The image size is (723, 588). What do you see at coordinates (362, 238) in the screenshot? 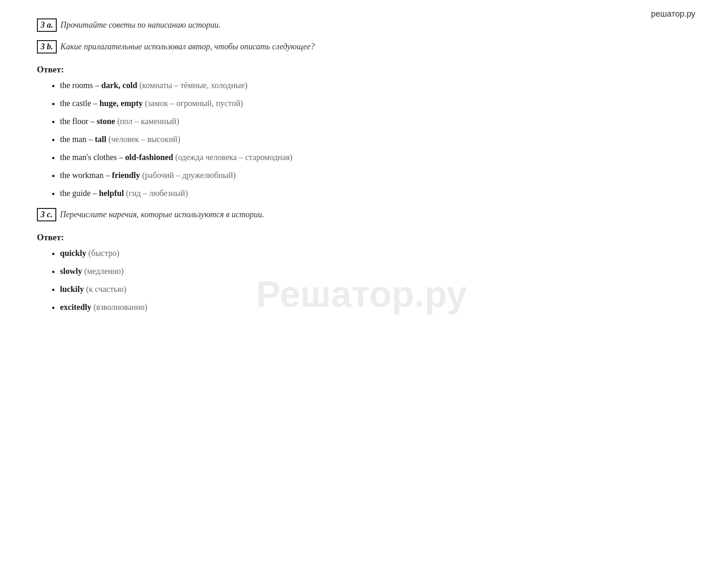
I see `answer-3c-header: Ответ:` at bounding box center [362, 238].